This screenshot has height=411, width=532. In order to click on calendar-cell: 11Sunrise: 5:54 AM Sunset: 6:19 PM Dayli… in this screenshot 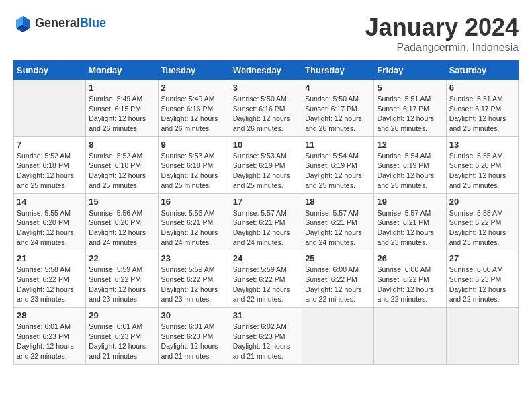, I will do `click(339, 165)`.